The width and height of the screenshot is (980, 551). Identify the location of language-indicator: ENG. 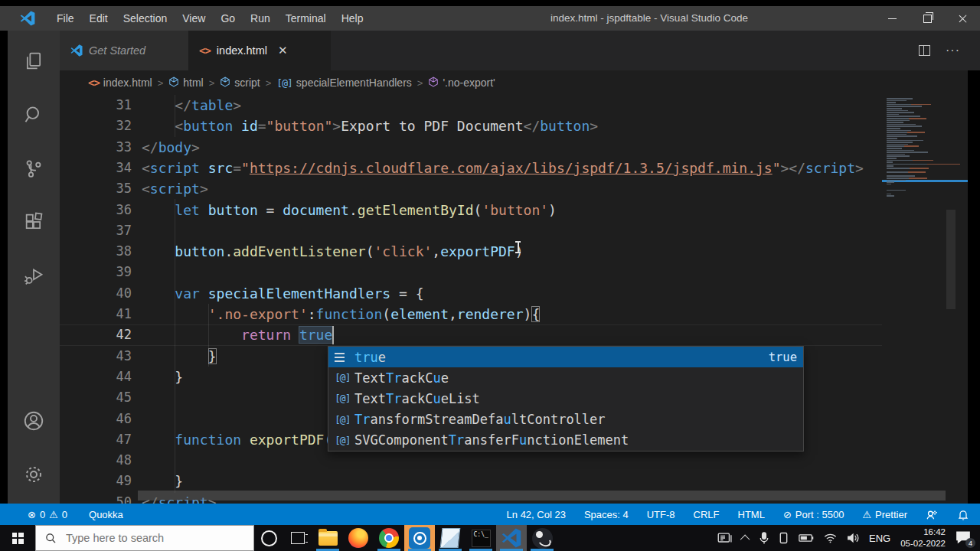
(880, 539).